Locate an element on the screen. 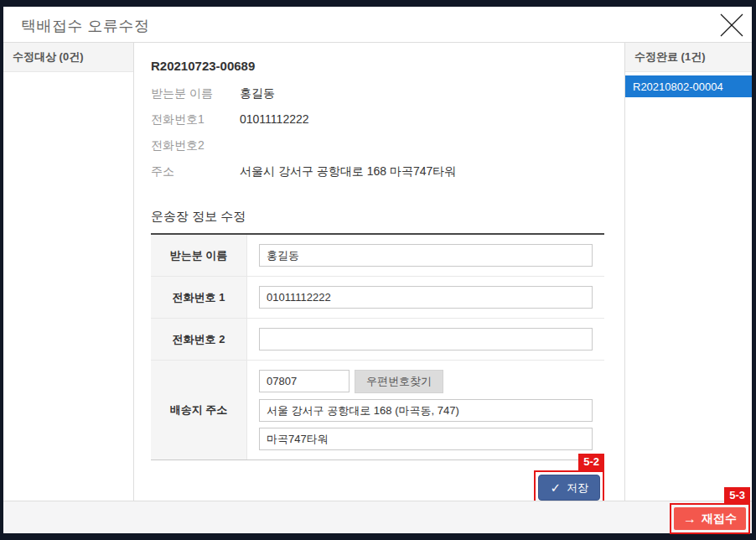 This screenshot has height=540, width=756. arrow-right-icon: → is located at coordinates (690, 519).